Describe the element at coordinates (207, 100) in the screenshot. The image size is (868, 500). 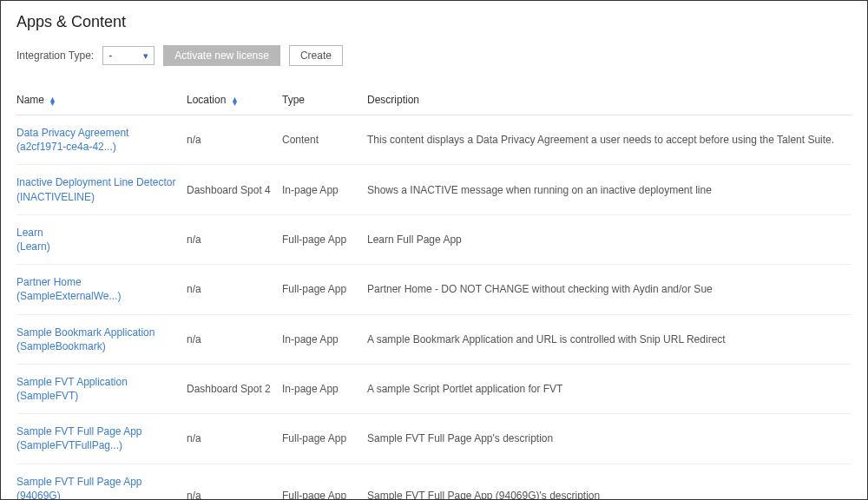
I see `col-header-location-label: Location` at that location.